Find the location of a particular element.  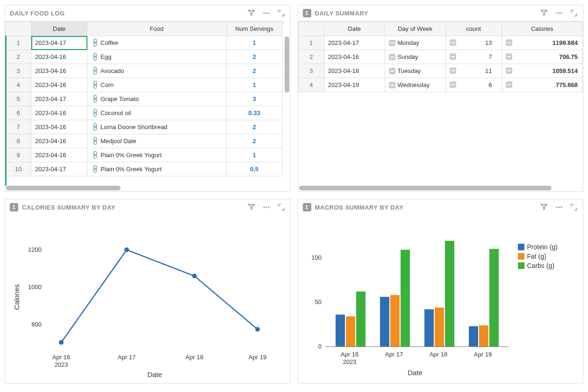

cell-calories: 1059.514 is located at coordinates (542, 71).